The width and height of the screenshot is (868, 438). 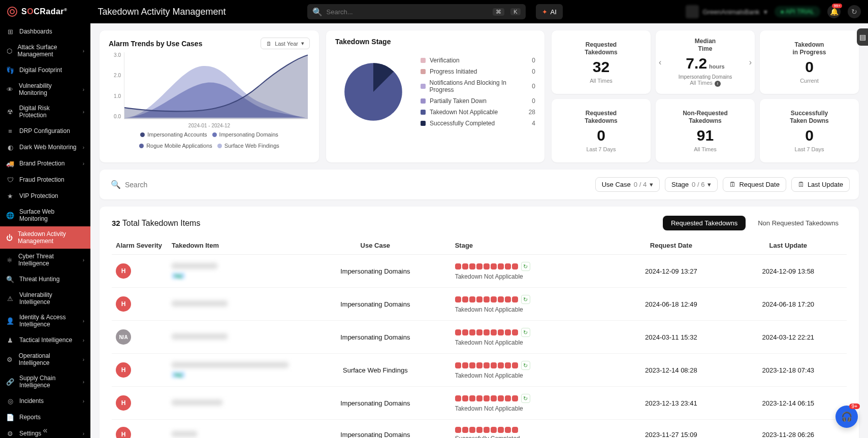 What do you see at coordinates (407, 12) in the screenshot?
I see `search-input` at bounding box center [407, 12].